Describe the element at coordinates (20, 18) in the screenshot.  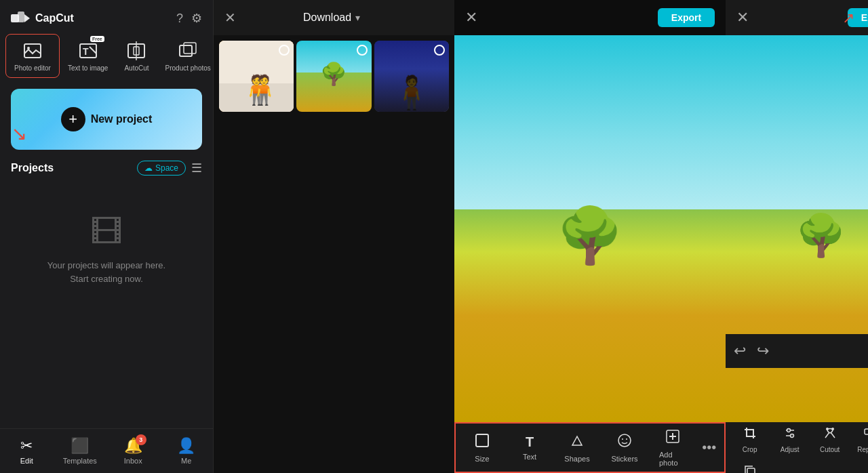
I see `logo-icon` at that location.